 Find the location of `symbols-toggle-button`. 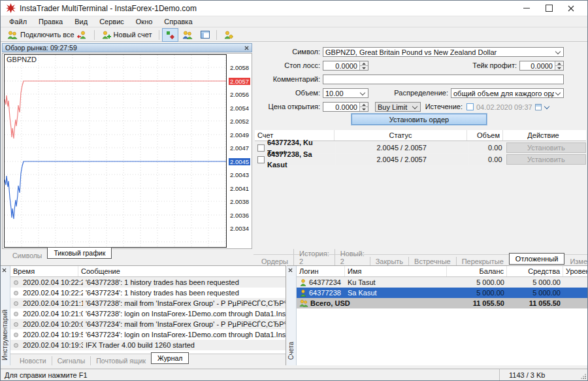

symbols-toggle-button is located at coordinates (170, 35).